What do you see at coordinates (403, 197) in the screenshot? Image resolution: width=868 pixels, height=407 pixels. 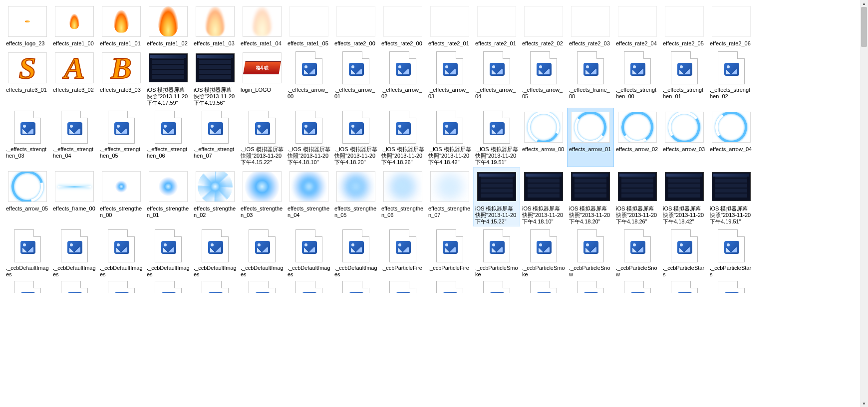 I see `file-item: effects_strengthen_06` at bounding box center [403, 197].